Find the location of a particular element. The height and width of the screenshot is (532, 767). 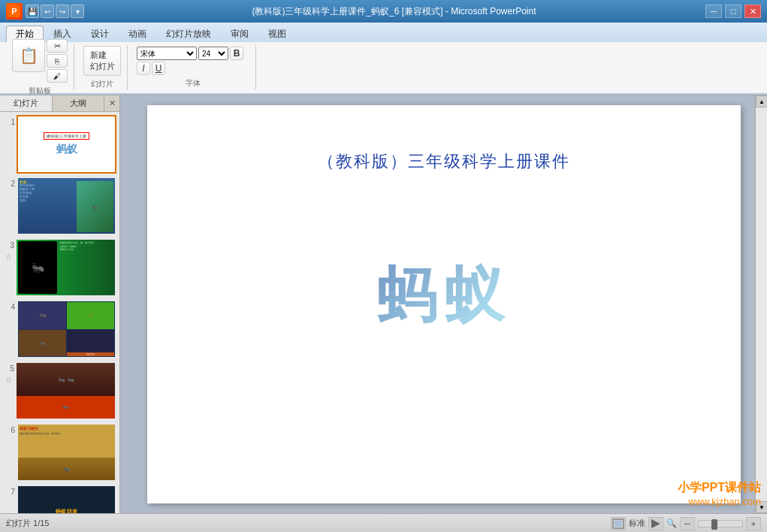

maximize-btn: □ is located at coordinates (733, 11).